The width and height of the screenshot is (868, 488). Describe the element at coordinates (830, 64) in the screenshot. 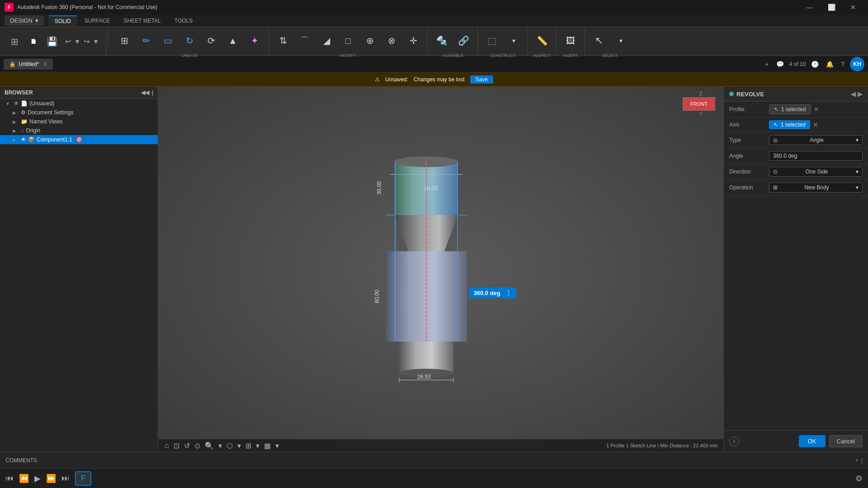

I see `notification-button: 🔔` at that location.